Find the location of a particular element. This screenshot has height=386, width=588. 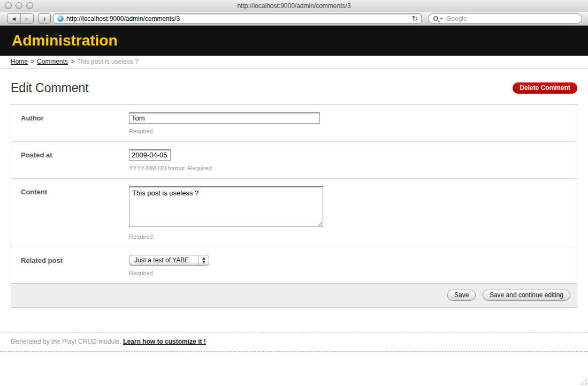

save-and-continue-button: Save and continue editing is located at coordinates (526, 296).